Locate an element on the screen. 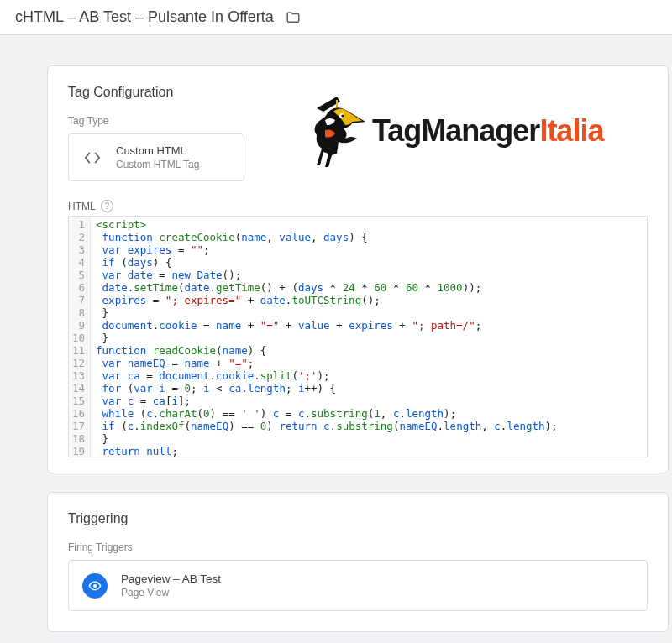  header-bar: cHTML – AB Test – Pulsante In Offerta is located at coordinates (336, 18).